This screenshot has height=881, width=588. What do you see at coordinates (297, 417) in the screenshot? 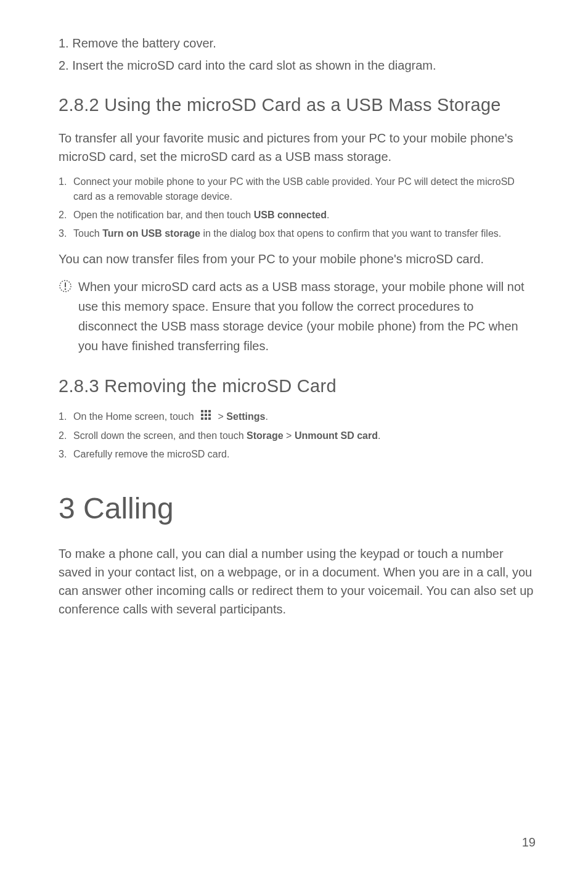
I see `step-item: 1. On the Home screen, touch > Settings.` at bounding box center [297, 417].